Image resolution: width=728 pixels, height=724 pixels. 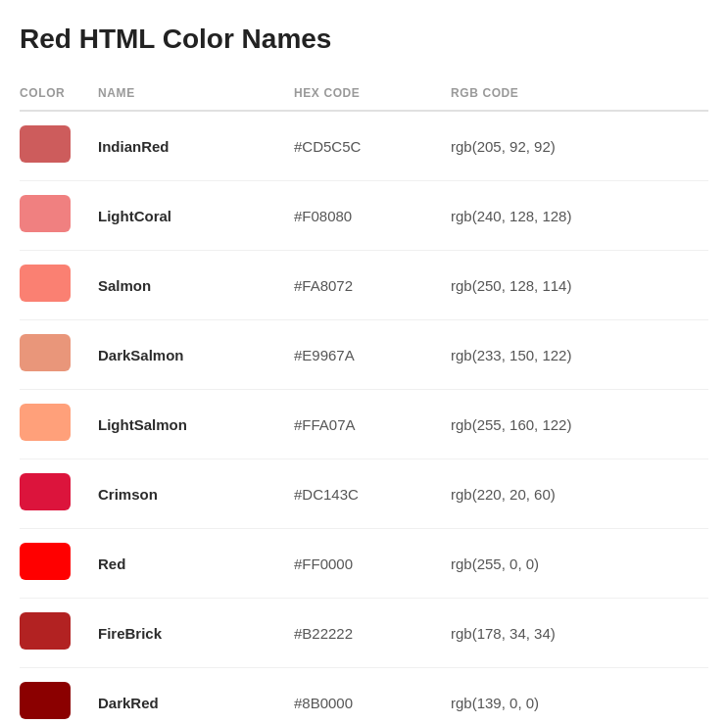 What do you see at coordinates (364, 39) in the screenshot?
I see `page-title: Red HTML Color Names` at bounding box center [364, 39].